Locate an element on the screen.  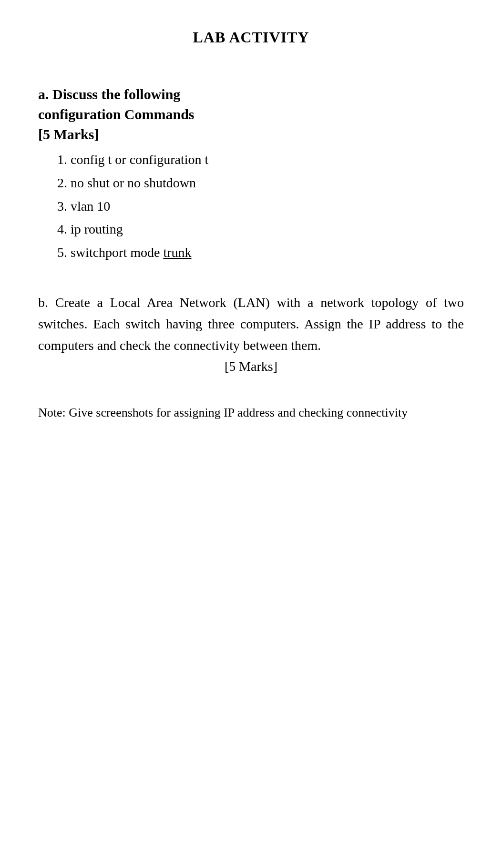
list-item-text: no shut or no shutdown is located at coordinates (133, 183).